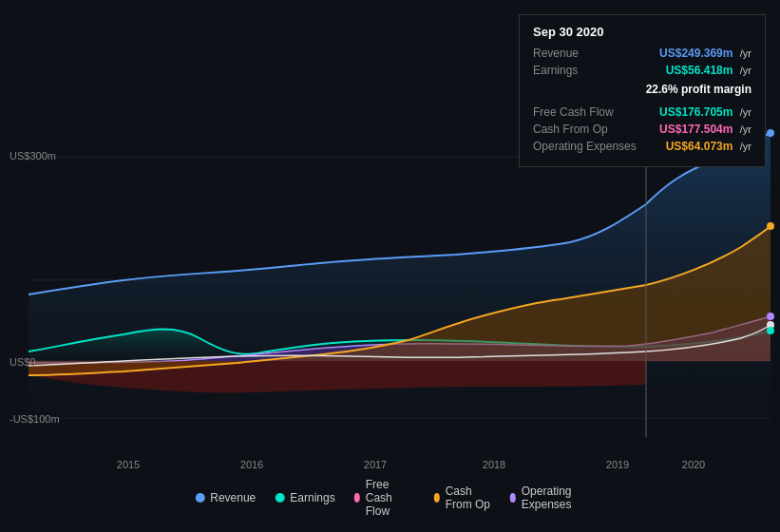 Image resolution: width=780 pixels, height=532 pixels. I want to click on tooltip-value-cfo: US$177.504m /yr, so click(705, 129).